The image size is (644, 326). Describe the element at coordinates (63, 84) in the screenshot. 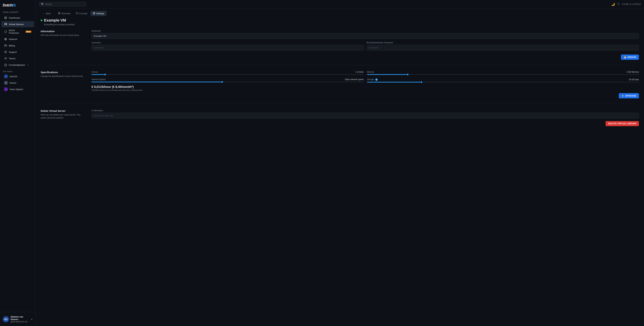

I see `specs-section-info: Specifications Change the specifications…` at that location.